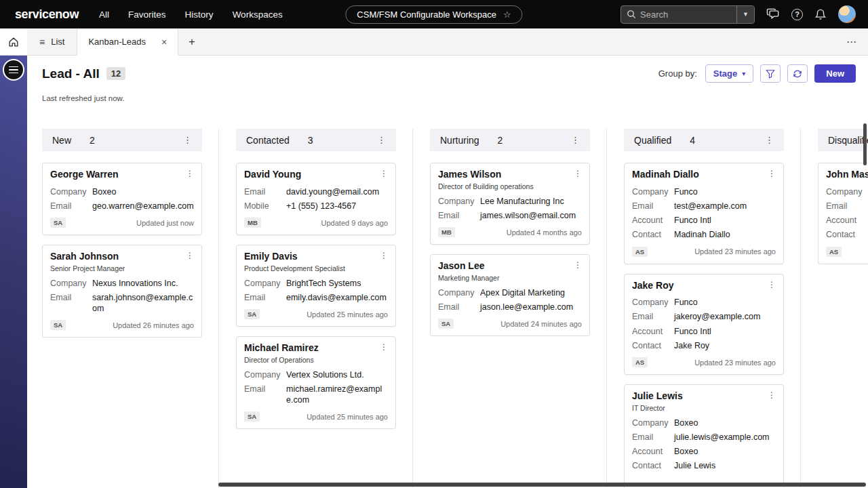  I want to click on column-header: Nurturing 2 ⋮, so click(510, 140).